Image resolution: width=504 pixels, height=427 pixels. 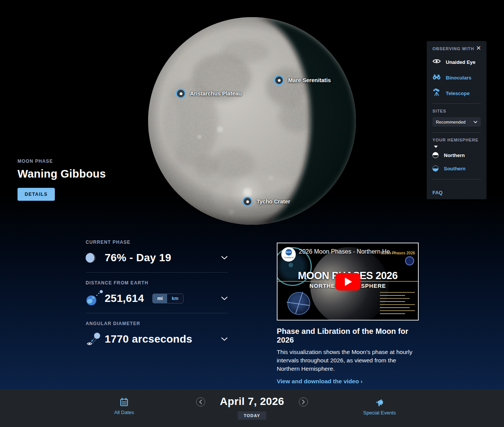 What do you see at coordinates (436, 147) in the screenshot?
I see `selected-pointer-icon` at bounding box center [436, 147].